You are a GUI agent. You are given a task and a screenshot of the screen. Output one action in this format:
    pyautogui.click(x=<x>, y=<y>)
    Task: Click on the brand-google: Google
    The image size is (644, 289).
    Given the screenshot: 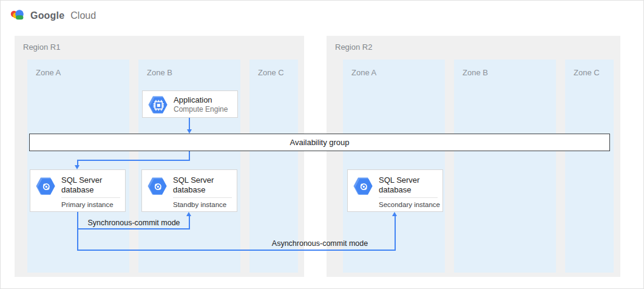 What is the action you would take?
    pyautogui.click(x=47, y=16)
    